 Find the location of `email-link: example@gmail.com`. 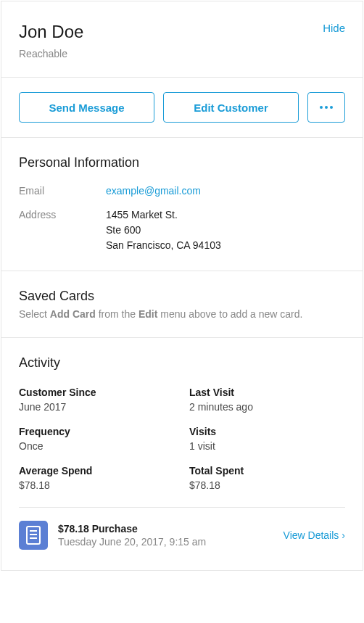

email-link: example@gmail.com is located at coordinates (154, 191).